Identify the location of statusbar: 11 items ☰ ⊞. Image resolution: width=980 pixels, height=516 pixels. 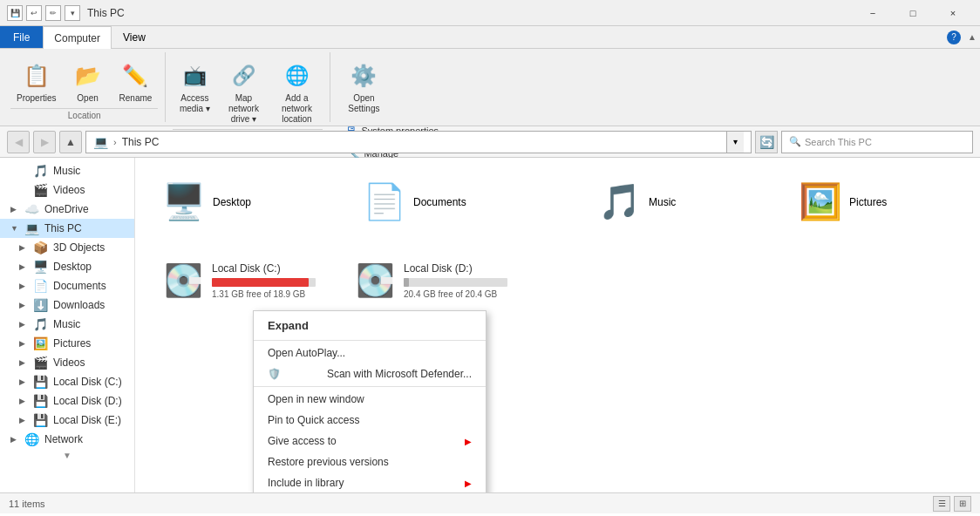
(490, 503).